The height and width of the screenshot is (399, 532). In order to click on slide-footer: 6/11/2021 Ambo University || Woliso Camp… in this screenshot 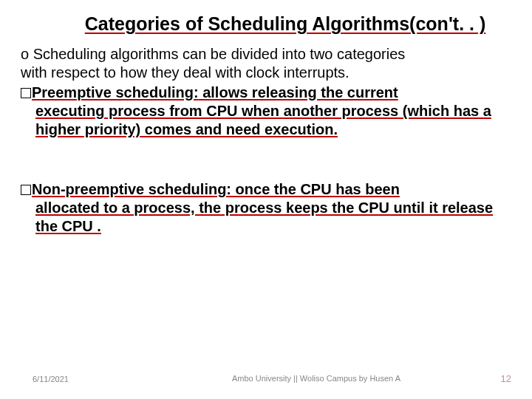, I will do `click(266, 378)`.